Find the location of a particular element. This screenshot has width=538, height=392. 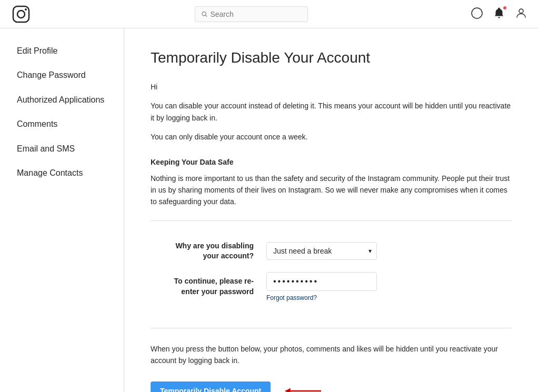

instagram-logo is located at coordinates (21, 14).